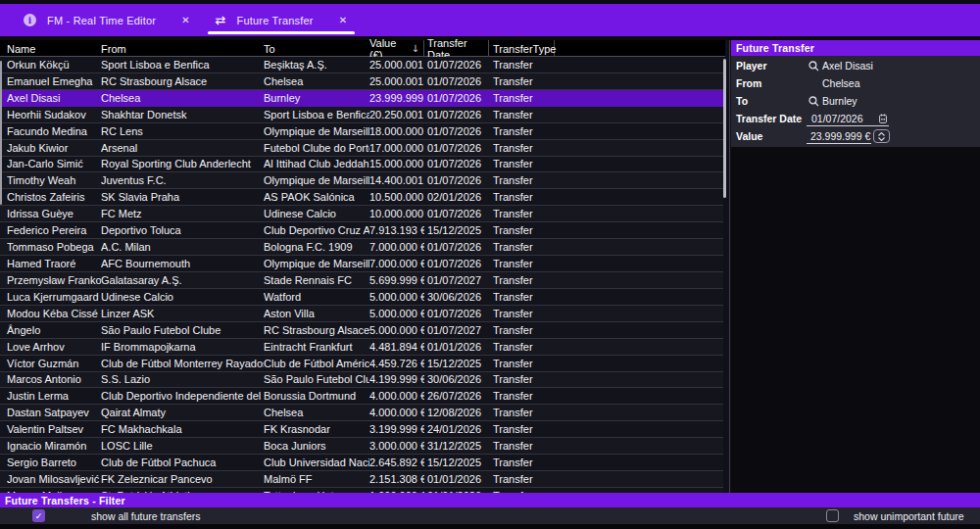 This screenshot has height=529, width=980. What do you see at coordinates (768, 66) in the screenshot?
I see `field-label: Player` at bounding box center [768, 66].